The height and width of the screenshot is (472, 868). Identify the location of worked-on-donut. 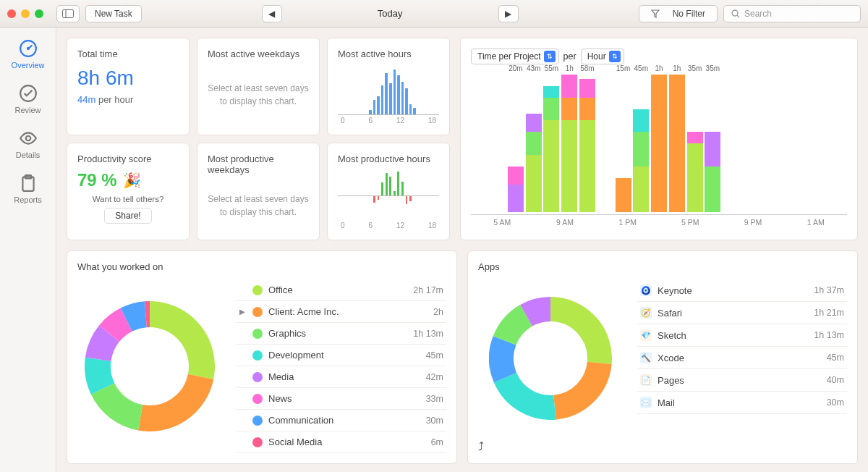
(150, 366).